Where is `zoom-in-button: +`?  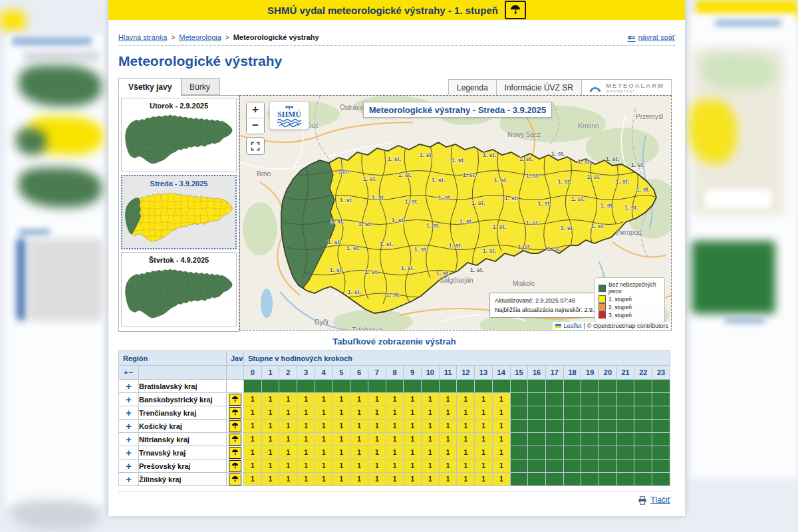
zoom-in-button: + is located at coordinates (255, 110).